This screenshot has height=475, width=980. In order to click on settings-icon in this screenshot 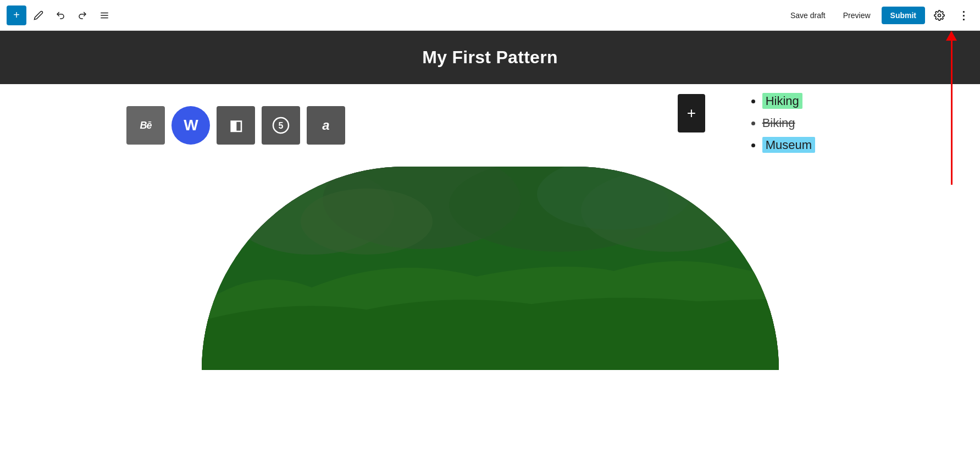, I will do `click(939, 15)`.